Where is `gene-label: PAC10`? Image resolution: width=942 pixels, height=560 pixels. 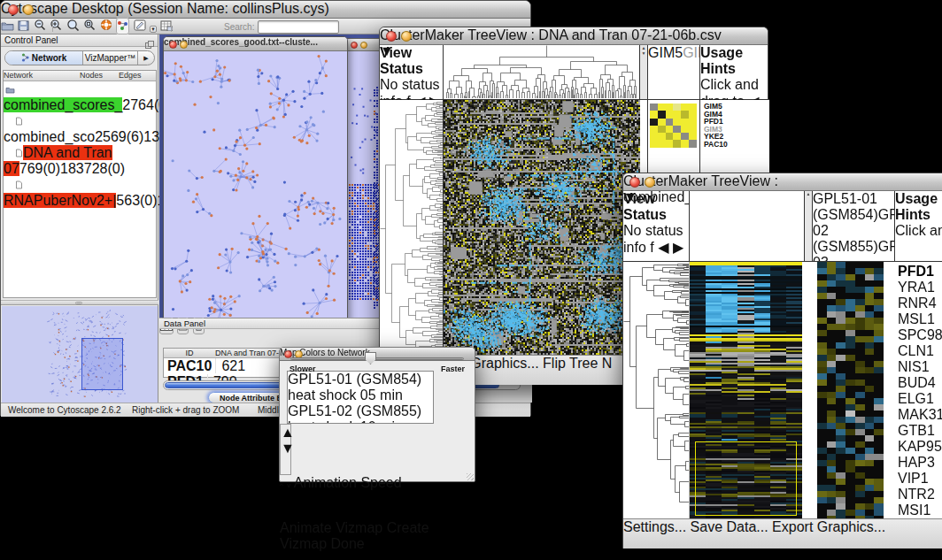
gene-label: PAC10 is located at coordinates (737, 145).